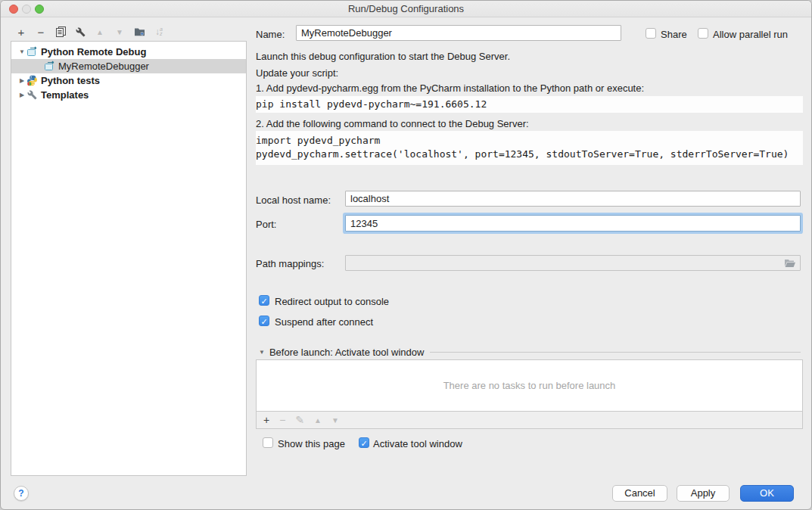 The image size is (812, 510). What do you see at coordinates (406, 9) in the screenshot?
I see `title-bar: Run/Debug Configurations` at bounding box center [406, 9].